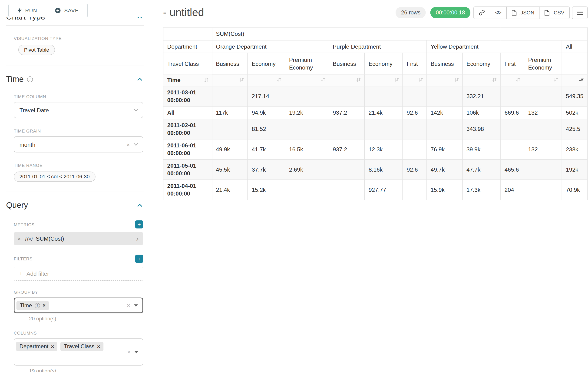 This screenshot has width=588, height=372. What do you see at coordinates (78, 131) in the screenshot?
I see `time-grain-label: TIME GRAIN` at bounding box center [78, 131].